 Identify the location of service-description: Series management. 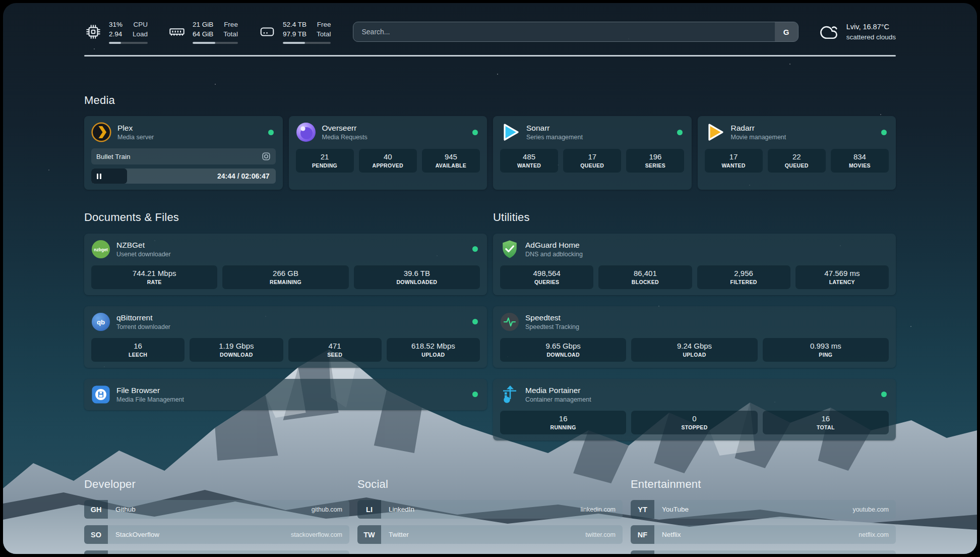
(555, 137).